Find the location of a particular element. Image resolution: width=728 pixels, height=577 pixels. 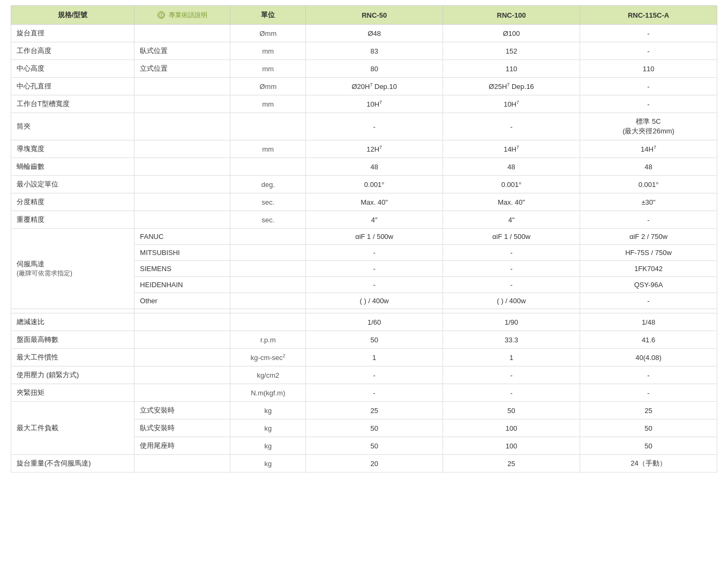

table-row: 旋台重量(不含伺服馬達)kg202524（手動） is located at coordinates (364, 464).